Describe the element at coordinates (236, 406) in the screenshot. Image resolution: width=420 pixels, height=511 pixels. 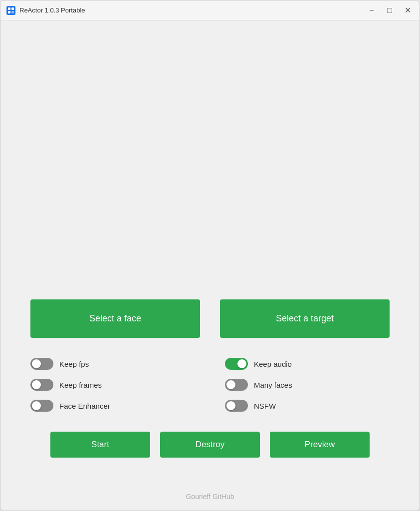
I see `nsfw-toggle` at that location.